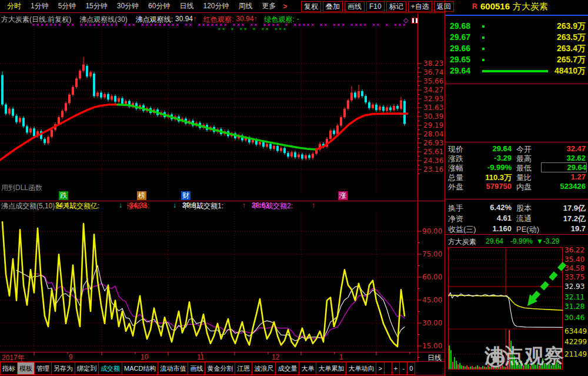 Image resolution: width=588 pixels, height=376 pixels. What do you see at coordinates (103, 20) in the screenshot?
I see `indicator-label: 沸点观察线(30)` at bounding box center [103, 20].